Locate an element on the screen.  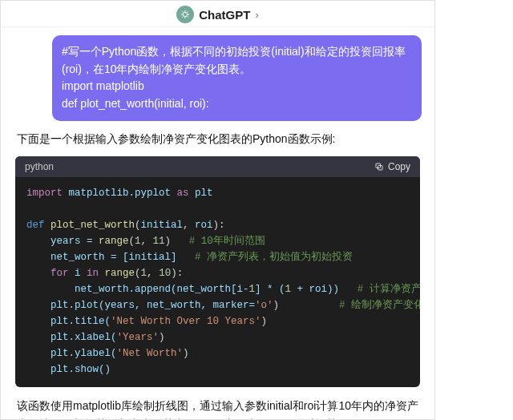
brand-title: ChatGPT is located at coordinates (224, 14).